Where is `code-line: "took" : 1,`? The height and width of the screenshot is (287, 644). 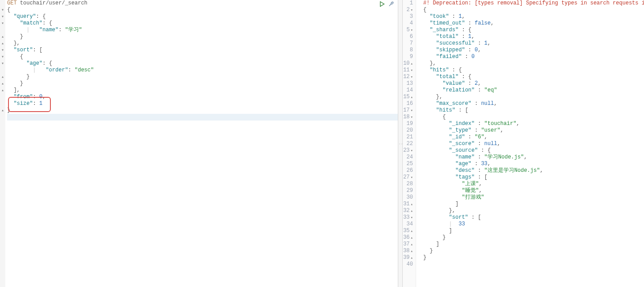
code-line: "took" : 1, is located at coordinates (533, 17).